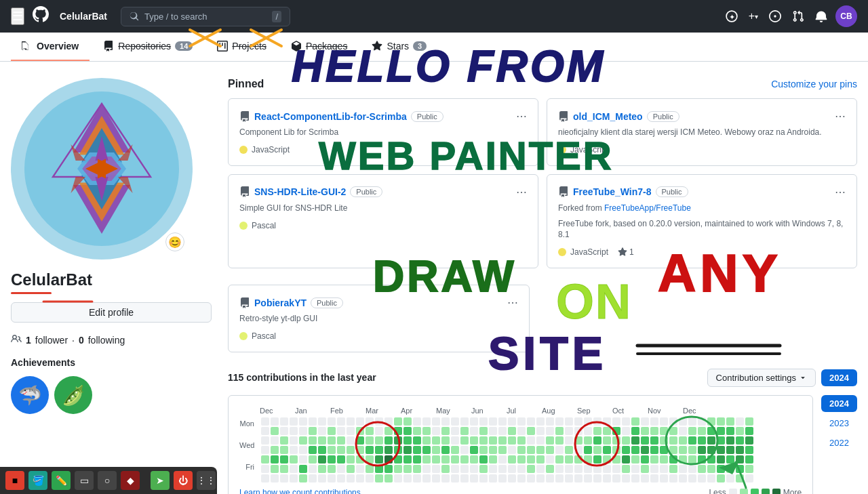 The height and width of the screenshot is (494, 868). I want to click on toolbar-rectangle: ▭, so click(84, 480).